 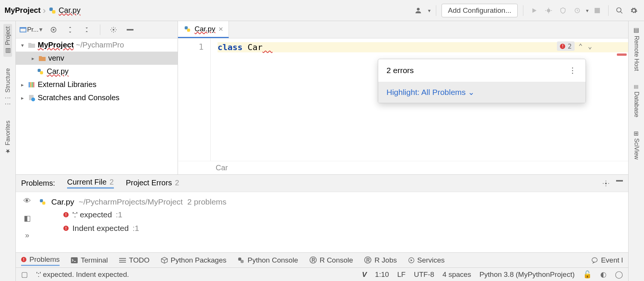 What do you see at coordinates (619, 11) in the screenshot?
I see `search-icon` at bounding box center [619, 11].